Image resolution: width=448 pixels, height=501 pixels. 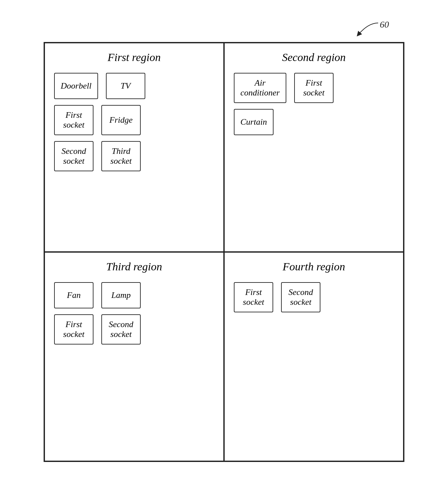 I want to click on third-region-title: Third region, so click(x=134, y=267).